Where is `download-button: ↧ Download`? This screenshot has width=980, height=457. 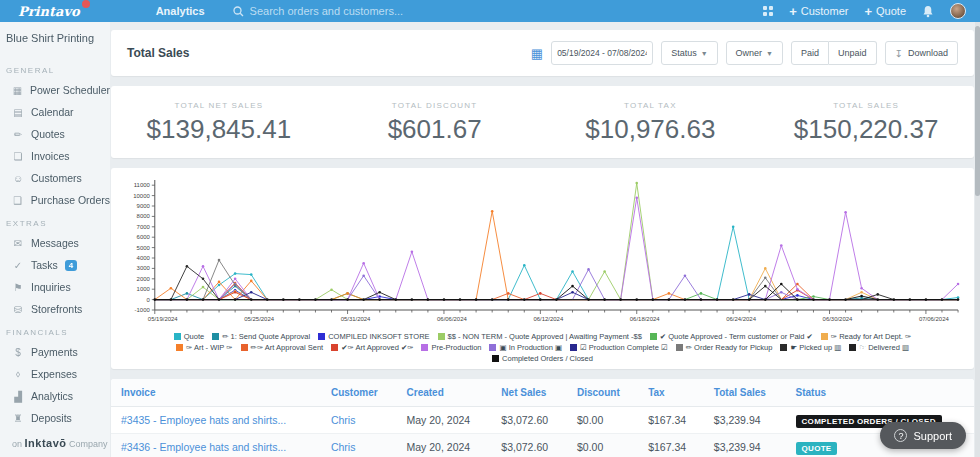 download-button: ↧ Download is located at coordinates (922, 53).